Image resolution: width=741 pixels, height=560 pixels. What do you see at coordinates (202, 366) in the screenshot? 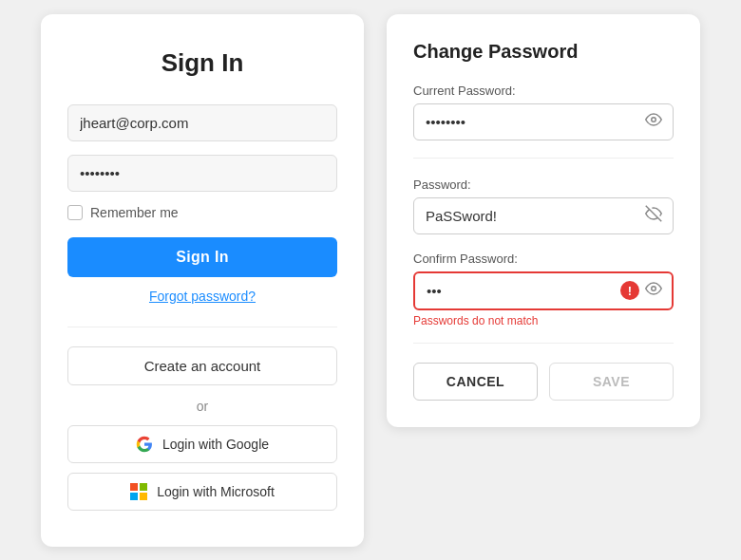
I see `create-account-button: Create an account` at bounding box center [202, 366].